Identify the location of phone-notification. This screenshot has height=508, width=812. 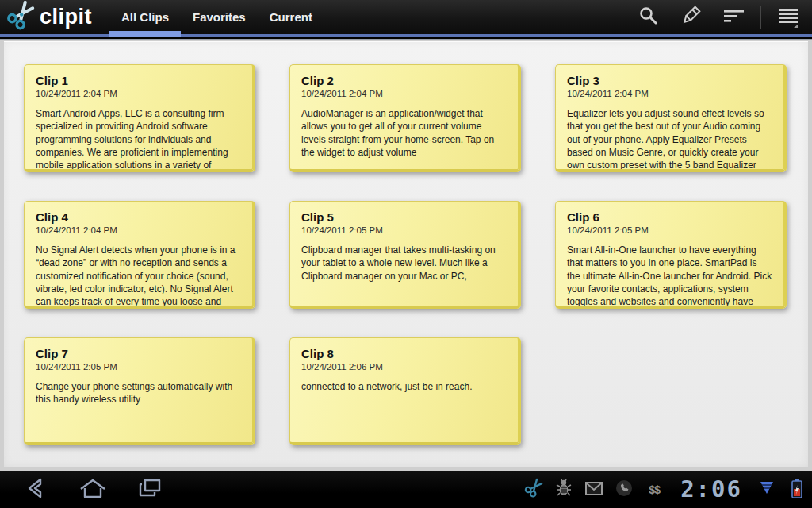
(624, 490).